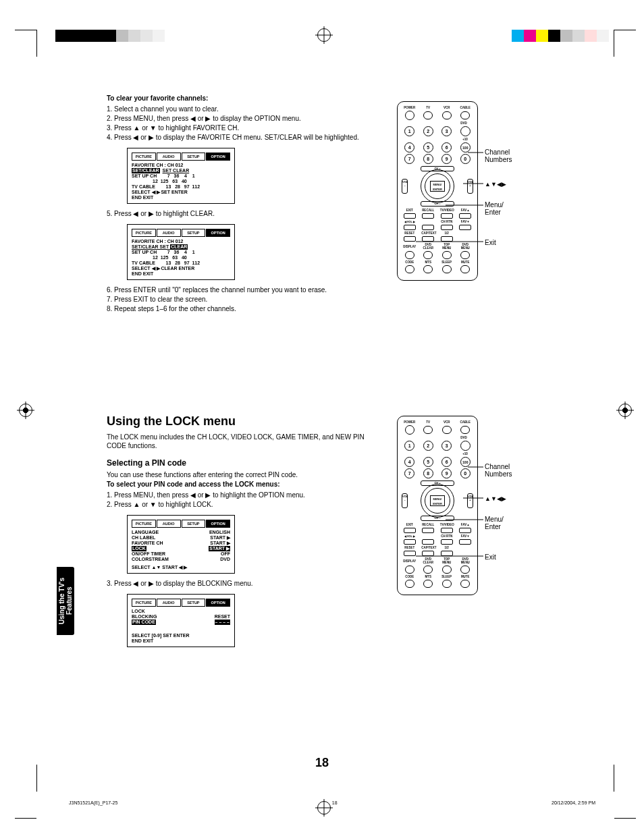 The width and height of the screenshot is (644, 824). What do you see at coordinates (332, 803) in the screenshot?
I see `footer: J3N51521A(E)_P17-25 18 20/12/2004, 2:59 …` at bounding box center [332, 803].